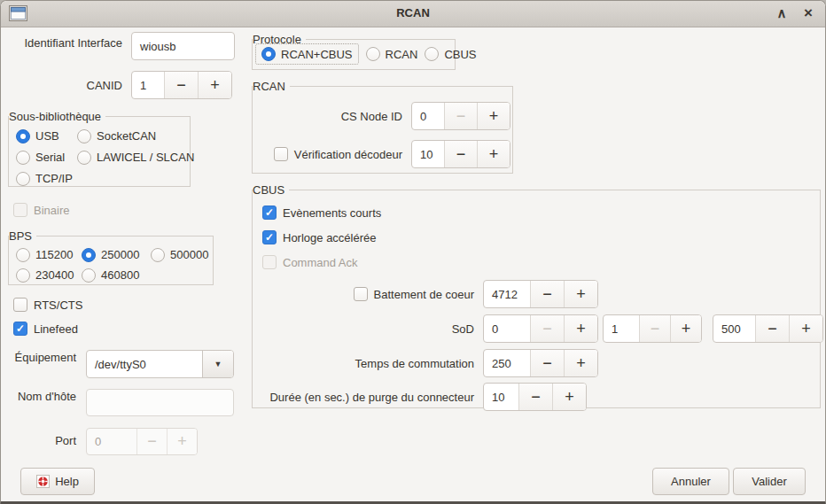 This screenshot has height=504, width=826. Describe the element at coordinates (44, 179) in the screenshot. I see `radio-tcpip: TCP/IP` at that location.